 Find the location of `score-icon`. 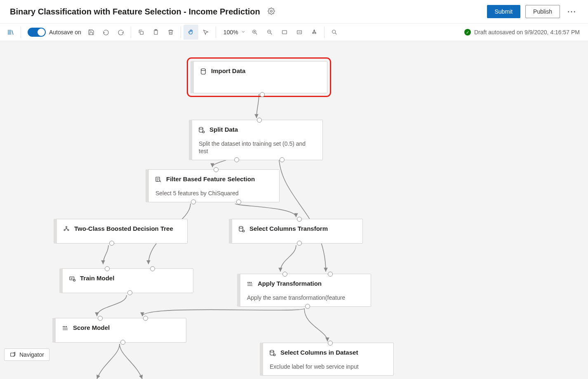

score-icon is located at coordinates (65, 329).